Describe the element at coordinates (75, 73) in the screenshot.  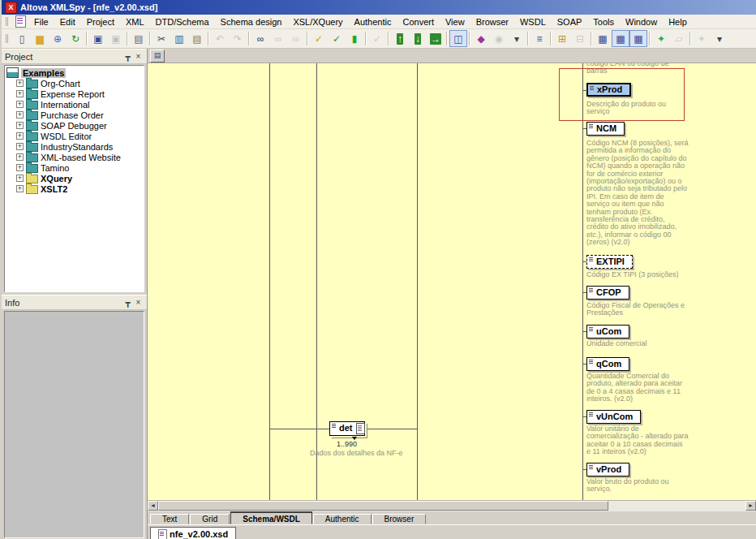
I see `tree-item-examples: Examples` at that location.